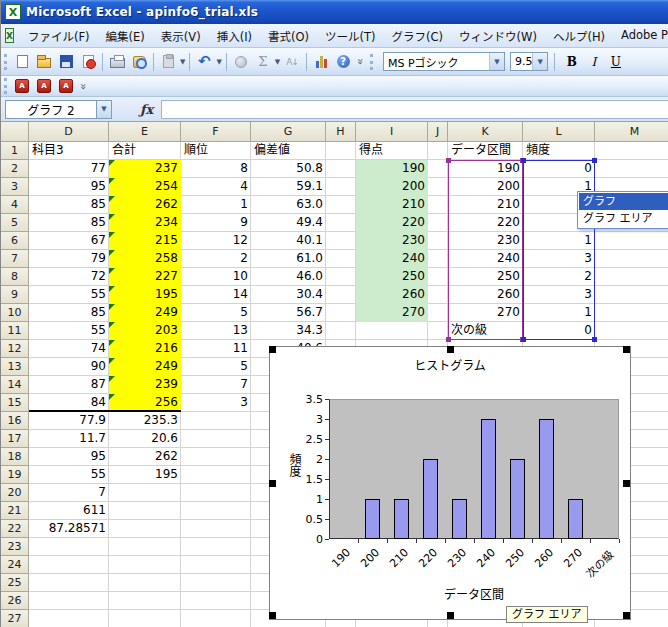  Describe the element at coordinates (69, 439) in the screenshot. I see `cell-D17: 11.7` at that location.